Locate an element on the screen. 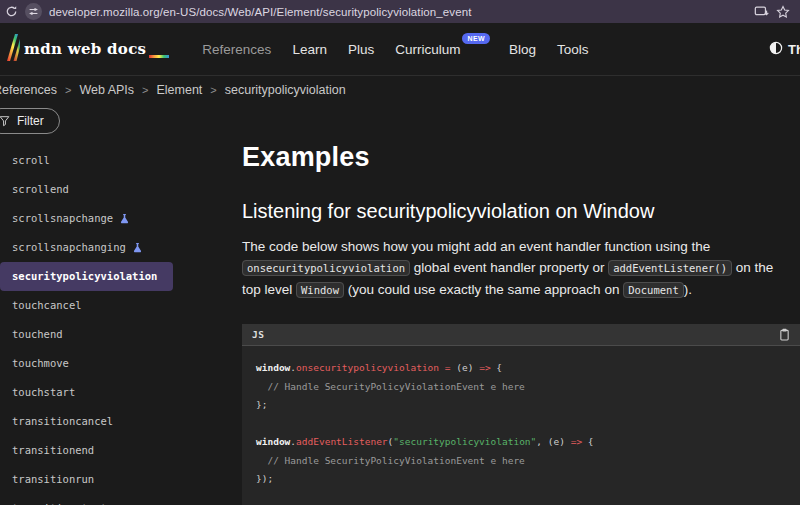 The image size is (800, 505). sidebar-item-scrollend: scrollend is located at coordinates (40, 190).